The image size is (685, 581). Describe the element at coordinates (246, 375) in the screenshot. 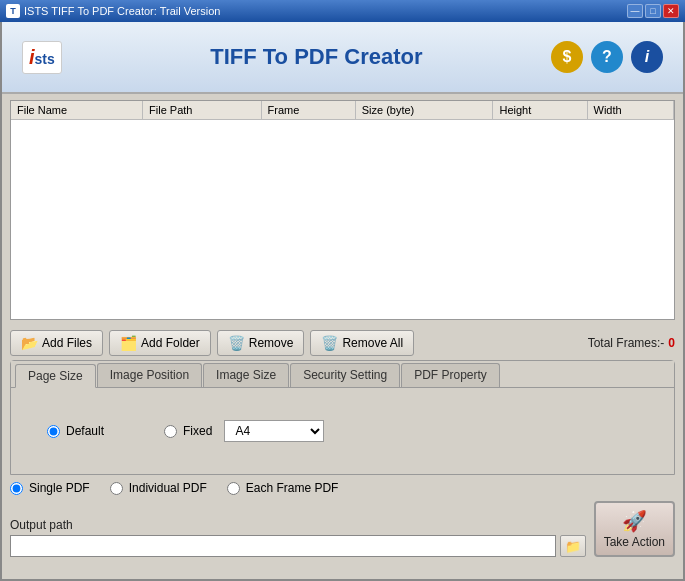

I see `tab-image-size: Image Size` at that location.